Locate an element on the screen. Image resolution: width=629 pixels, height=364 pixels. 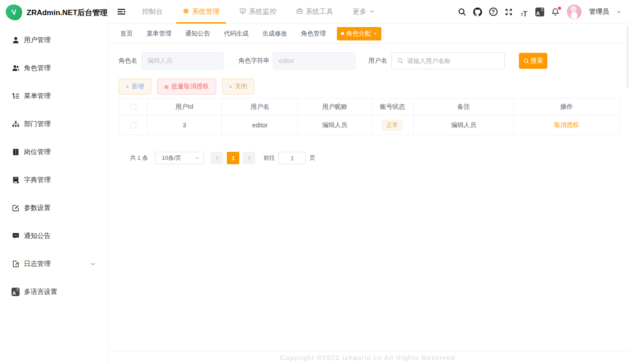
next-page-button is located at coordinates (249, 158).